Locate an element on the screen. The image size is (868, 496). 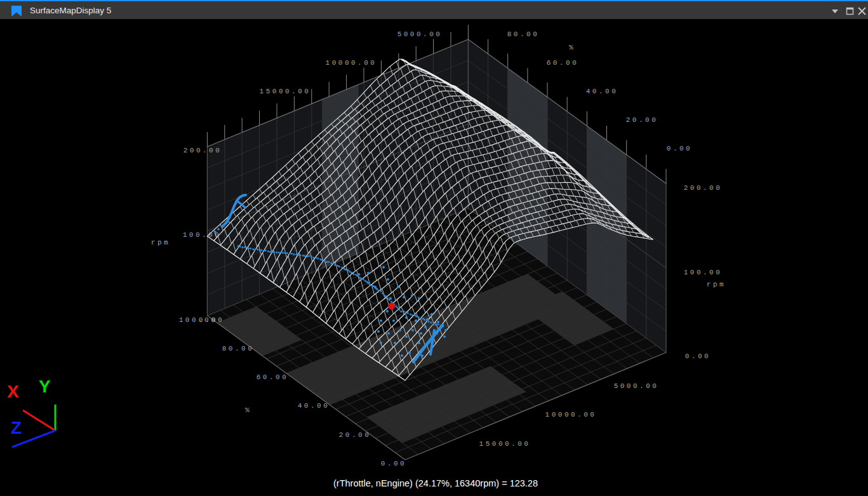
svg-text: Y is located at coordinates (44, 386).